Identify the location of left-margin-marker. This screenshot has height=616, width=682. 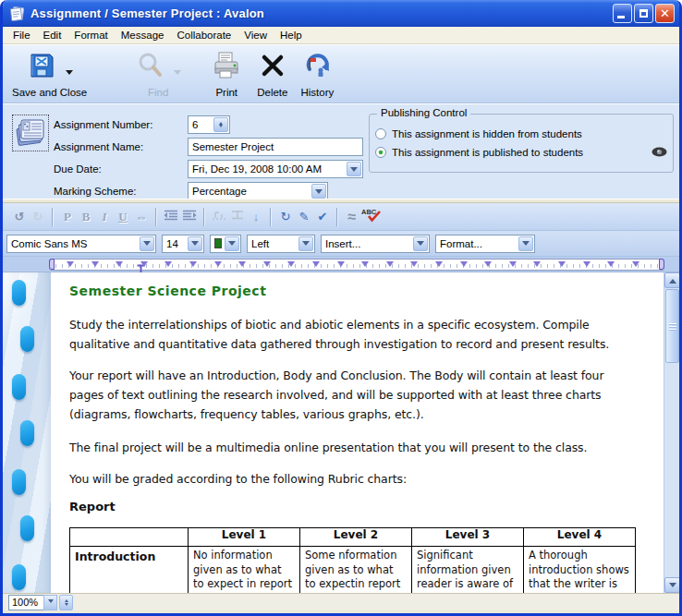
(52, 264).